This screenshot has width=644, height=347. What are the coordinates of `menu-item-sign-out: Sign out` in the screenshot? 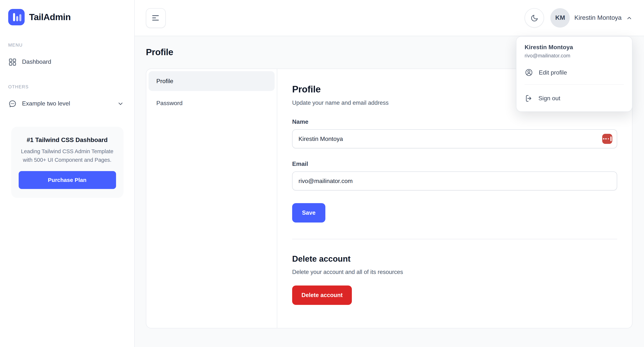 It's located at (574, 98).